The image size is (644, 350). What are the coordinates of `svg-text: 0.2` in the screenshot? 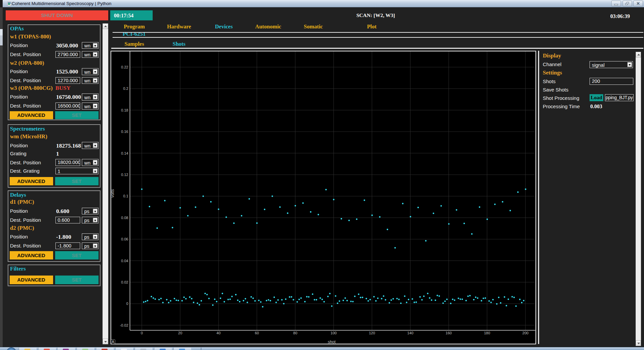 It's located at (126, 89).